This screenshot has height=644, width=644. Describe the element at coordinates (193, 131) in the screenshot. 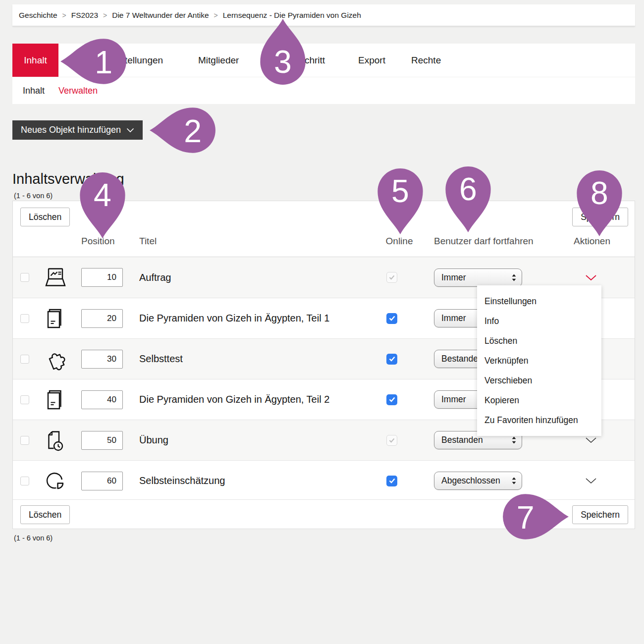

I see `svg-text: 2` at that location.